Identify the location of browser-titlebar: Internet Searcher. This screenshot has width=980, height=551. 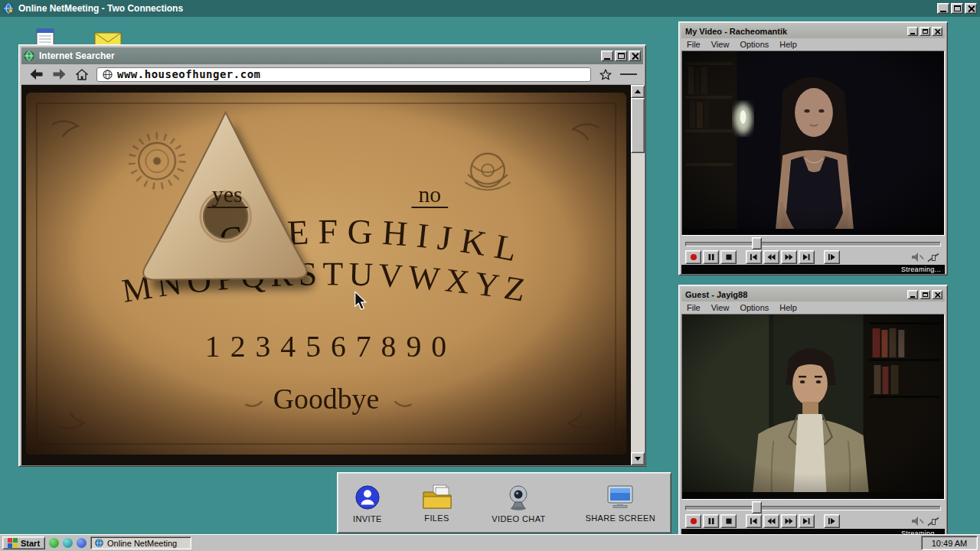
(332, 56).